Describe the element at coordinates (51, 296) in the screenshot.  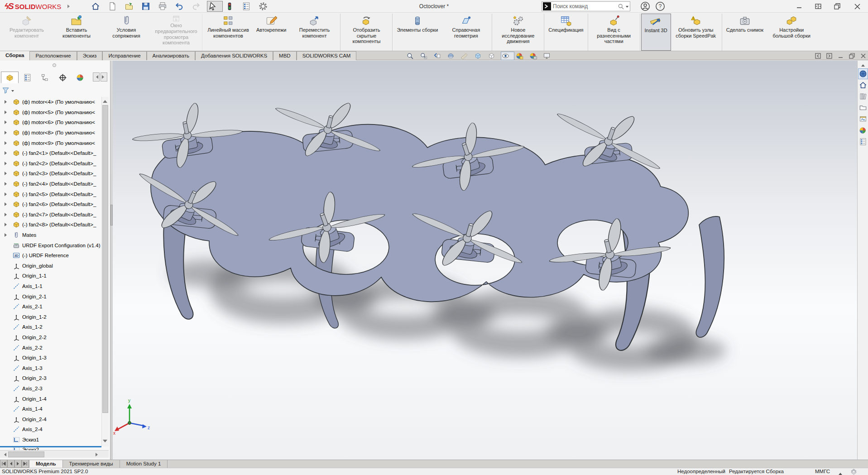
I see `tree-item: Origin_2-1` at that location.